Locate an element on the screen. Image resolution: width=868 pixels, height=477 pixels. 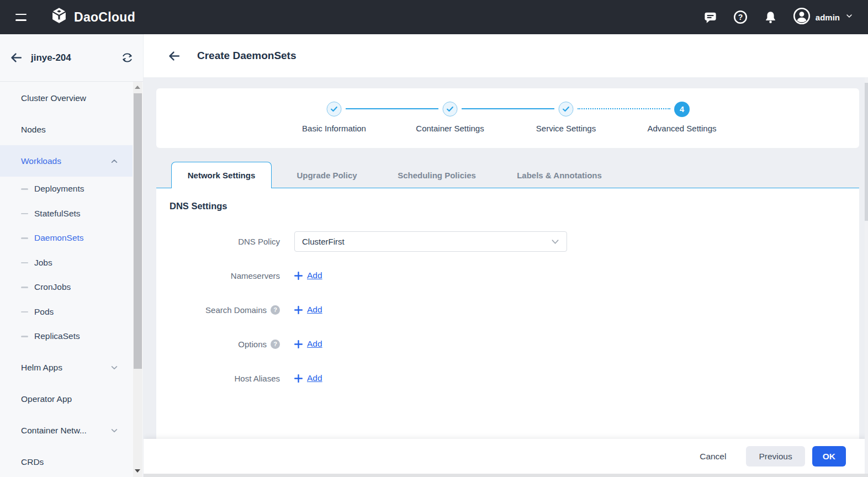
cluster-name: jinye-204 is located at coordinates (51, 58).